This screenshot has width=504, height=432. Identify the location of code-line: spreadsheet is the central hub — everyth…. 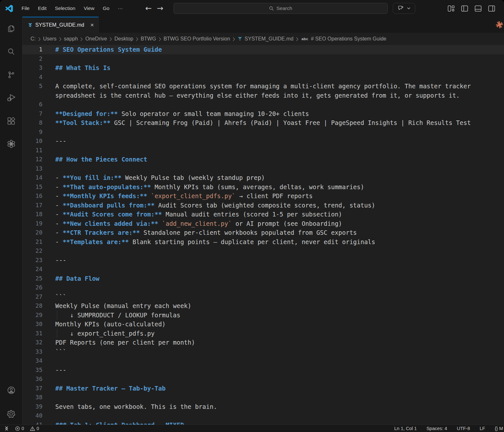
(263, 96).